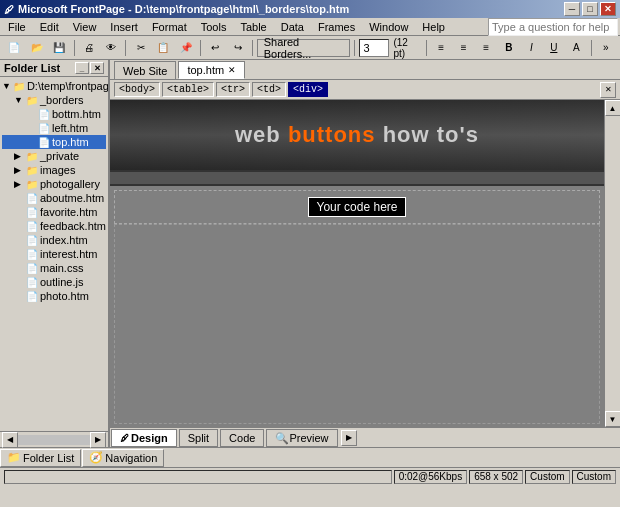 The height and width of the screenshot is (507, 620). I want to click on open-btn: 📂, so click(38, 48).